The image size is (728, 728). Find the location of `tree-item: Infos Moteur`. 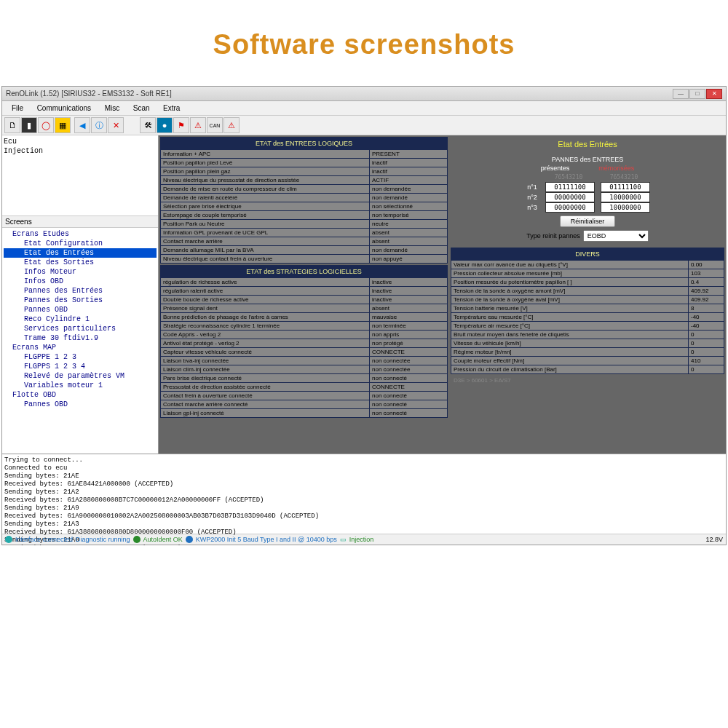

tree-item: Infos Moteur is located at coordinates (80, 272).